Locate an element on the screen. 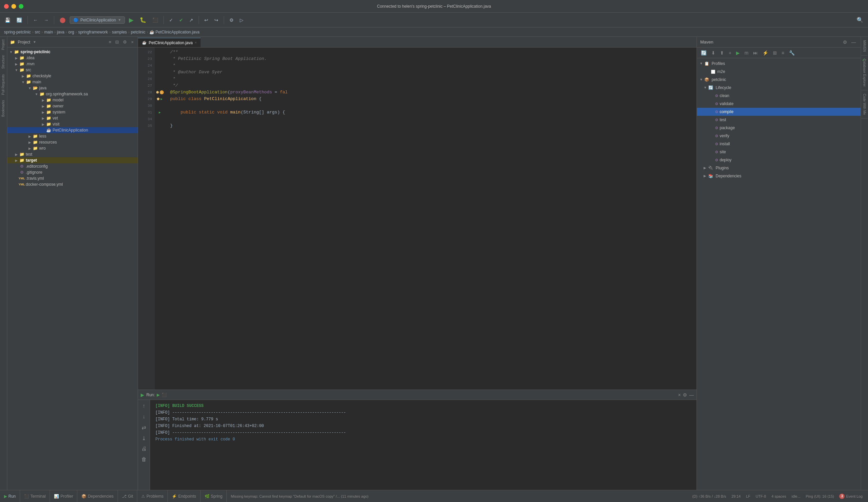  maven-cols-button: ⊞ is located at coordinates (775, 53).